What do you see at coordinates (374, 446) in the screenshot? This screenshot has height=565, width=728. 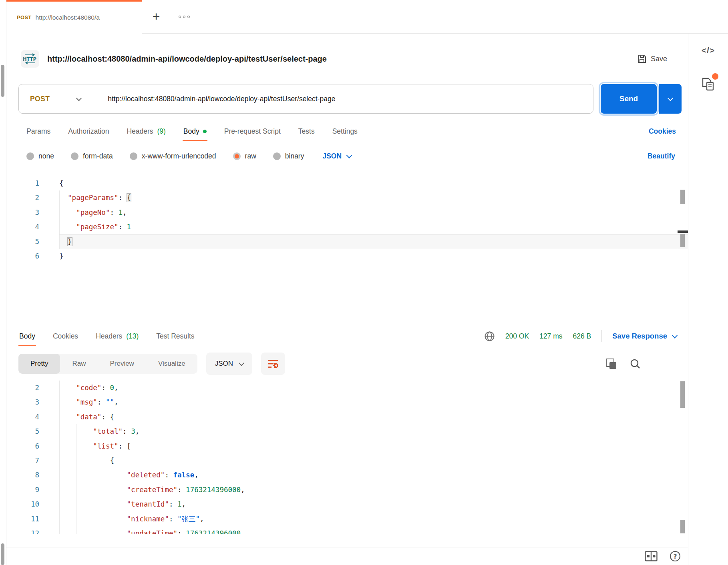 I see `code-text: "list": [` at bounding box center [374, 446].